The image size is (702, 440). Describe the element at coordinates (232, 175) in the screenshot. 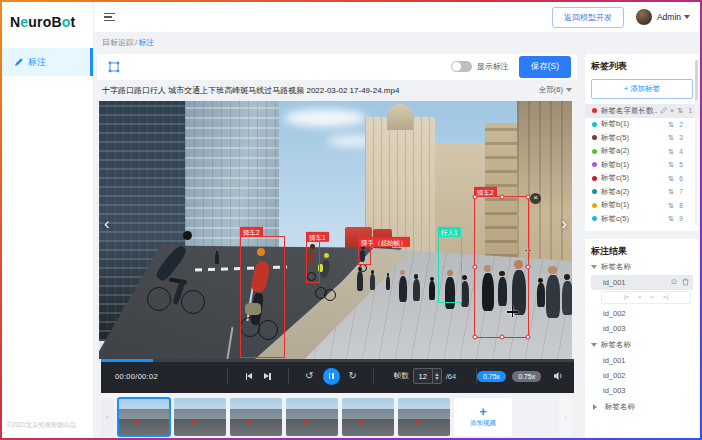

I see `scene-building` at that location.